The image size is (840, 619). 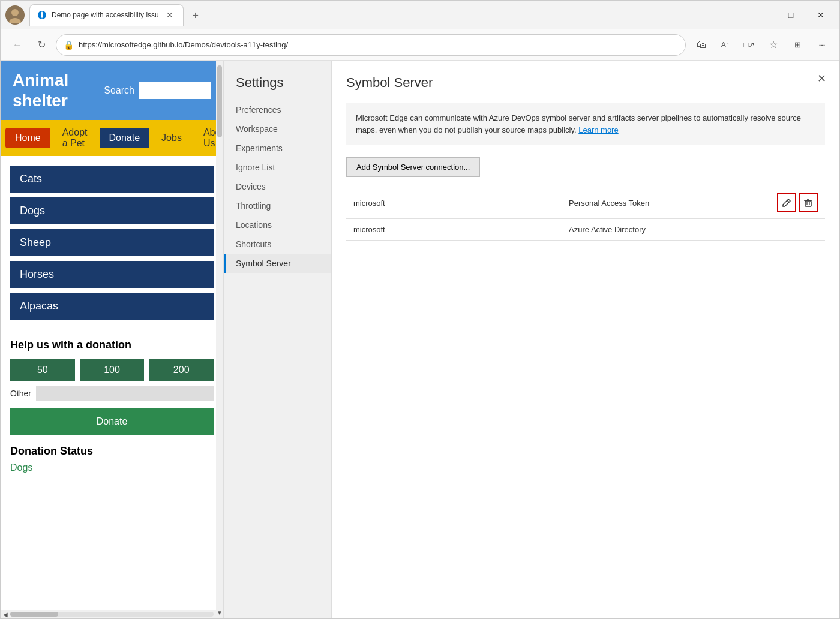 I want to click on tab-bar: Demo page with accessibility issu ✕ +, so click(x=386, y=15).